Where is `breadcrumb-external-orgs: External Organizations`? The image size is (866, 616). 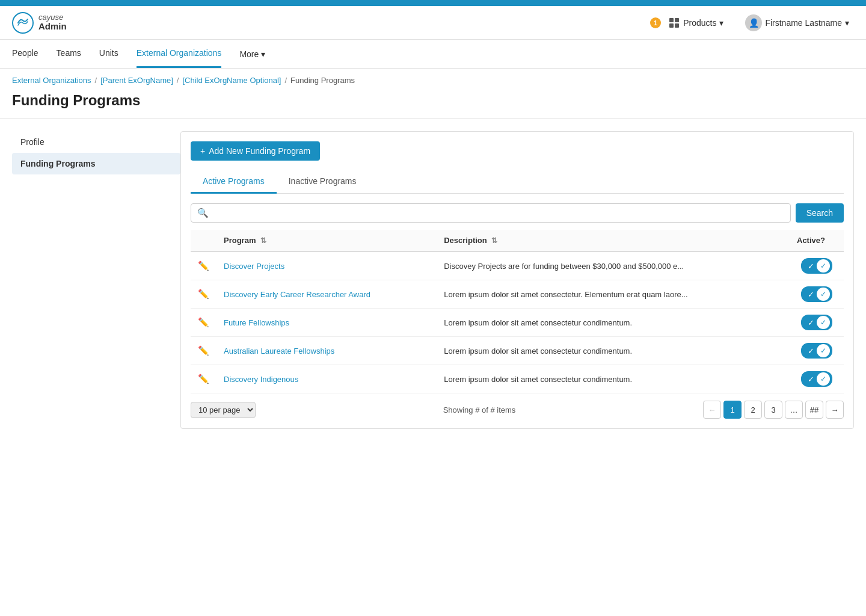
breadcrumb-external-orgs: External Organizations is located at coordinates (52, 81).